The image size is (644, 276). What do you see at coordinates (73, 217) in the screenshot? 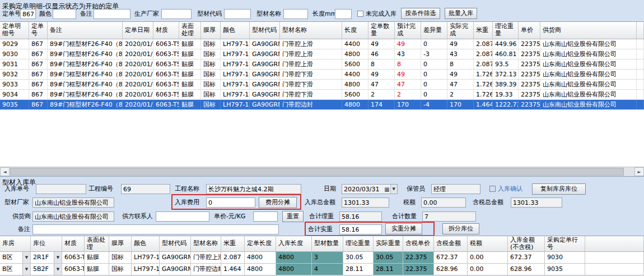
I see `supplier-field` at bounding box center [73, 217].